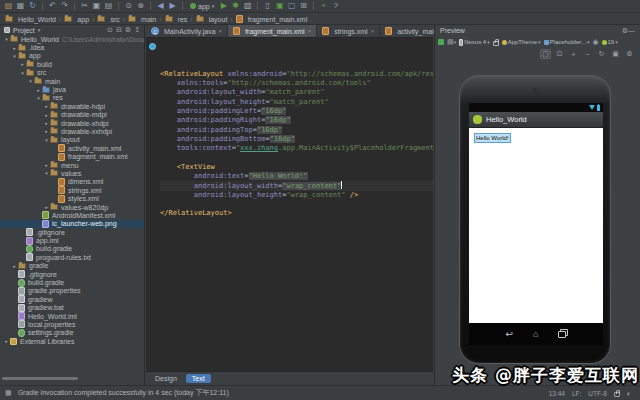 This screenshot has width=640, height=400. I want to click on zoom-fit-icon: ▢, so click(546, 54).